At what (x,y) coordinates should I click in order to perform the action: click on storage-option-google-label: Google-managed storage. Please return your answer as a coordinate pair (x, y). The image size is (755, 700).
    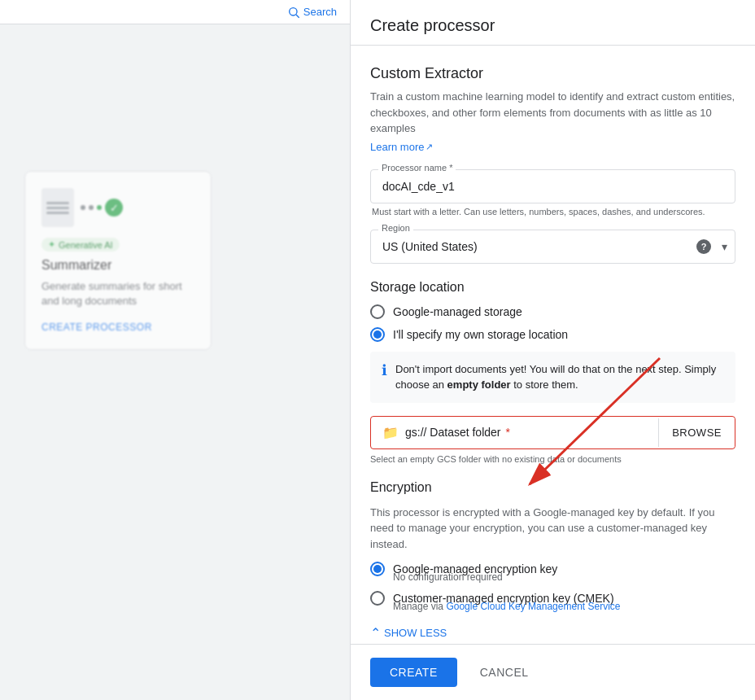
    Looking at the image, I should click on (457, 312).